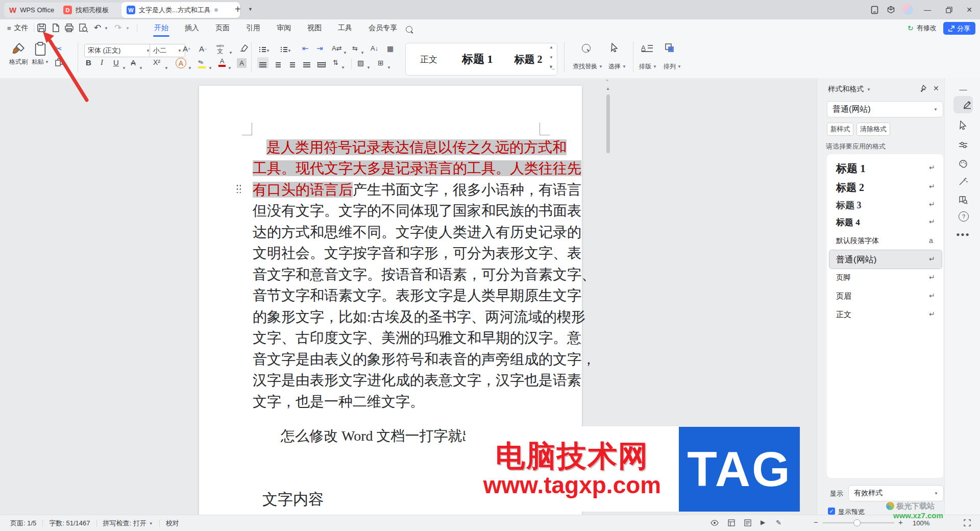  I want to click on style-item-heading2: 标题 2, so click(850, 188).